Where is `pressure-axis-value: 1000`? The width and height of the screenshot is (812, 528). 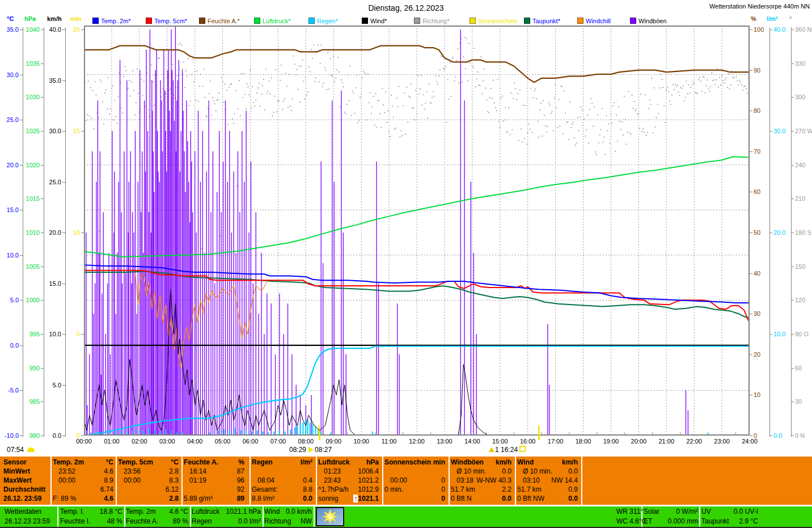
pressure-axis-value: 1000 is located at coordinates (29, 300).